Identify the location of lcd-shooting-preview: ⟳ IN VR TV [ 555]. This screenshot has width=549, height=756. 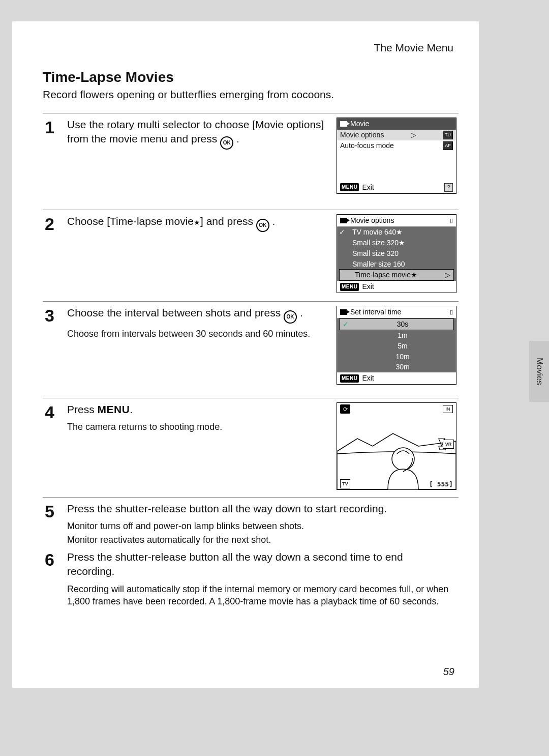
(396, 446).